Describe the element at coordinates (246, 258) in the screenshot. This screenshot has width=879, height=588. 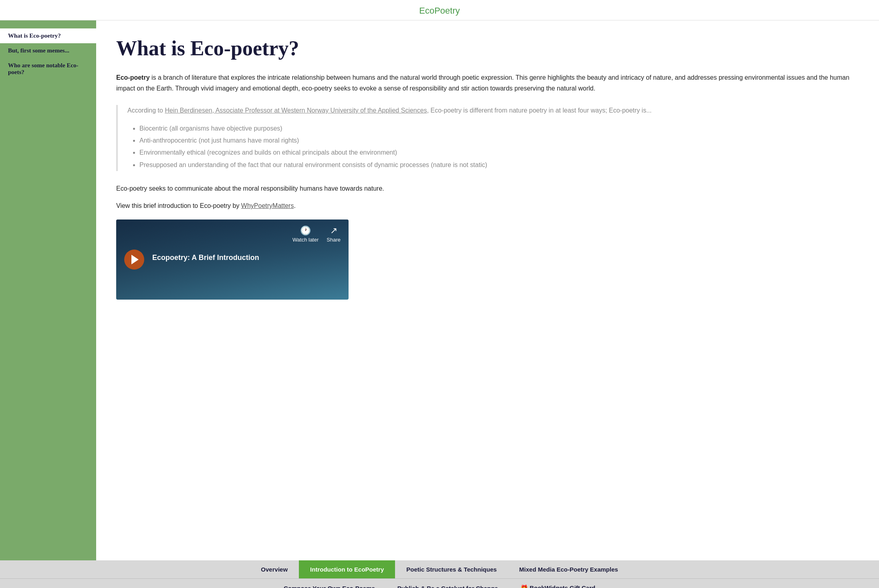
I see `video-title: Ecopoetry: A Brief Introduction` at that location.